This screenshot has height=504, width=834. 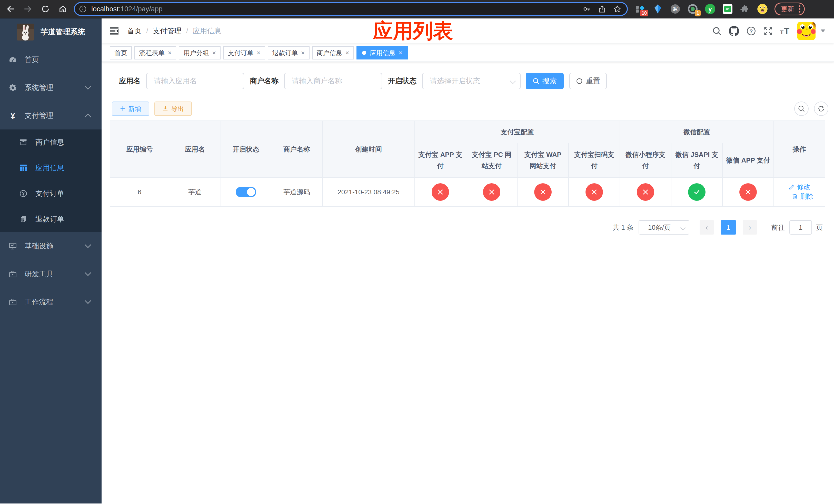 What do you see at coordinates (728, 9) in the screenshot?
I see `extension-chat-icon` at bounding box center [728, 9].